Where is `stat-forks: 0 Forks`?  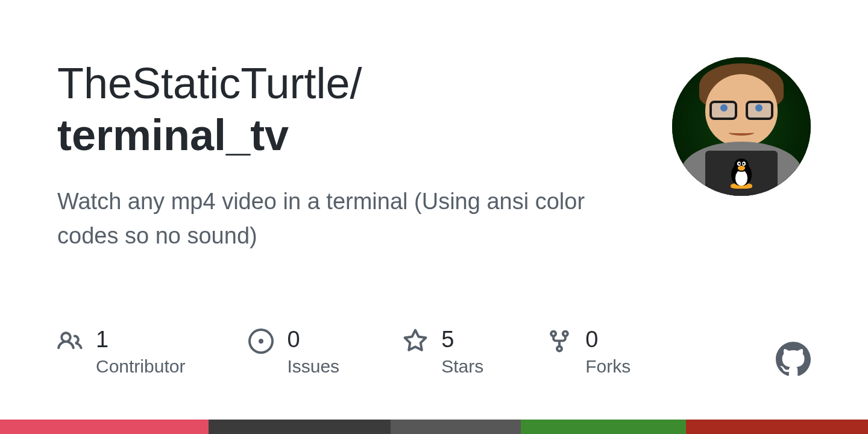 stat-forks: 0 Forks is located at coordinates (588, 352).